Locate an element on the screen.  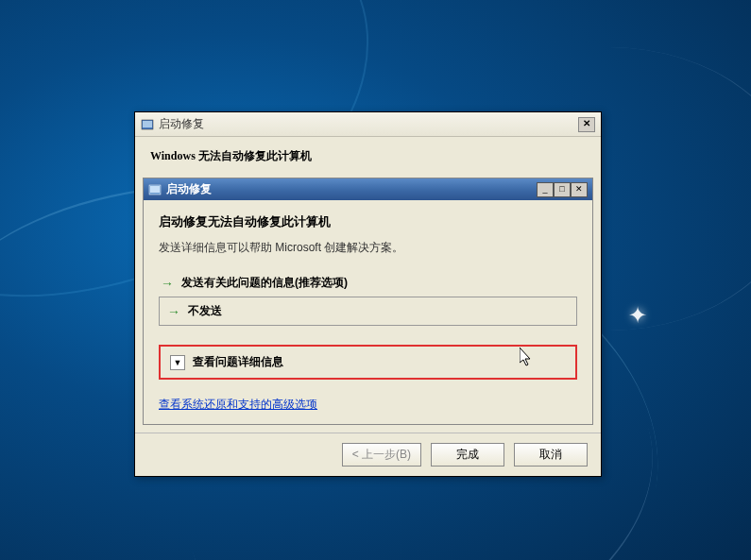
chevron-down-icon: ▼ is located at coordinates (178, 363).